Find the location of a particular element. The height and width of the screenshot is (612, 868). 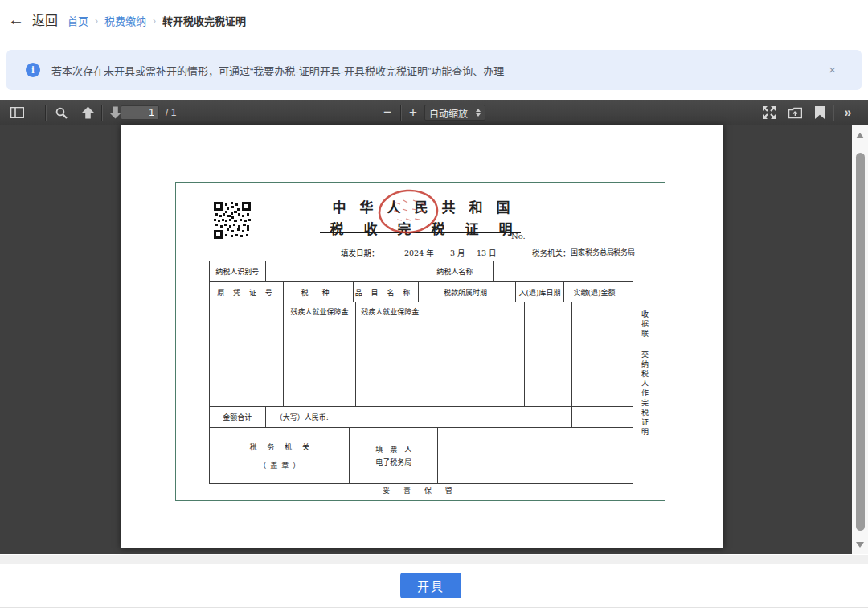

cell-tax-period is located at coordinates (474, 354).